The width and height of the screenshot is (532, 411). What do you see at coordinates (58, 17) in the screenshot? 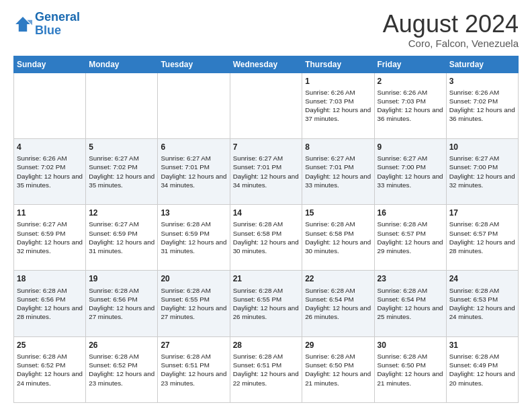
I see `logo-line1: General` at bounding box center [58, 17].